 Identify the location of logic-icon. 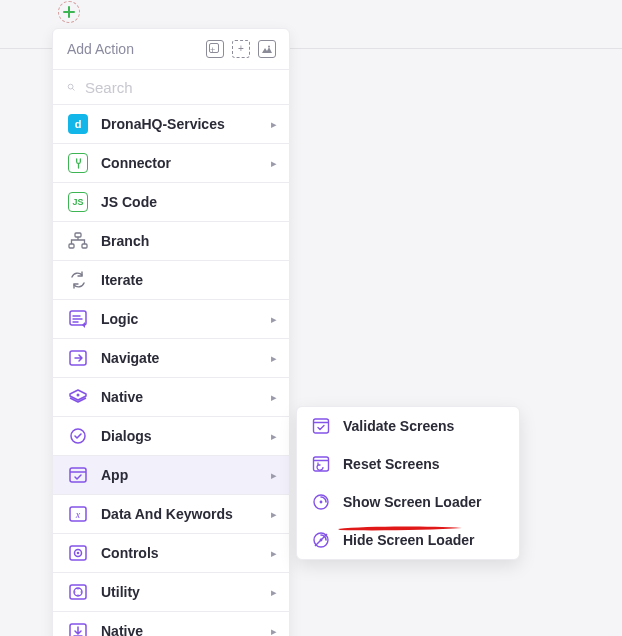
(78, 319).